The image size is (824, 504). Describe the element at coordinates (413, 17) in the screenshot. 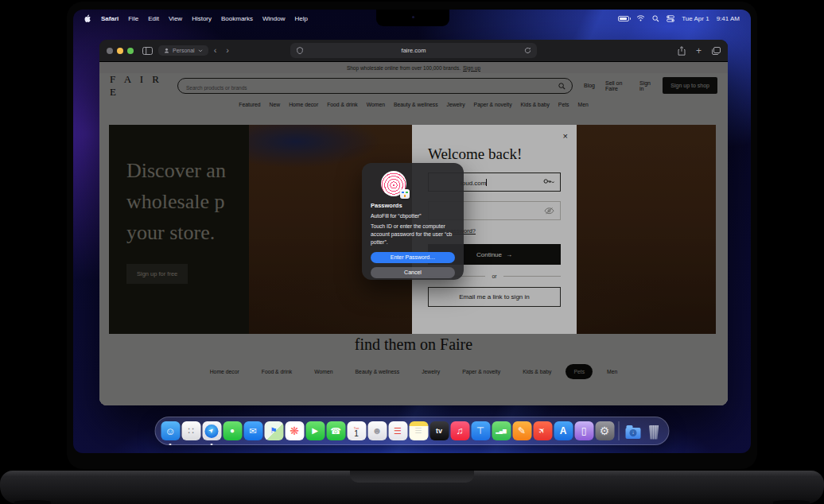

I see `display-notch` at that location.